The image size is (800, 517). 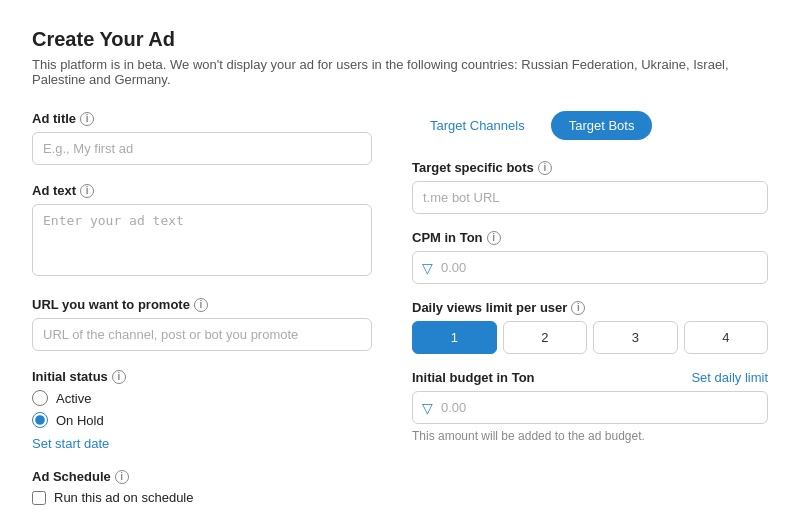 I want to click on target-bots-group: Target specific bots i, so click(x=590, y=187).